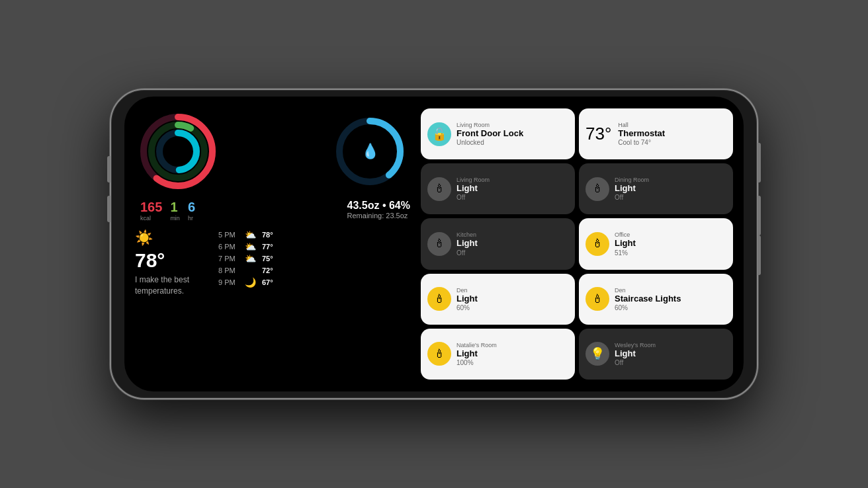 This screenshot has width=868, height=488. I want to click on wesleys-room-light-icon-wrap: 💡, so click(597, 354).